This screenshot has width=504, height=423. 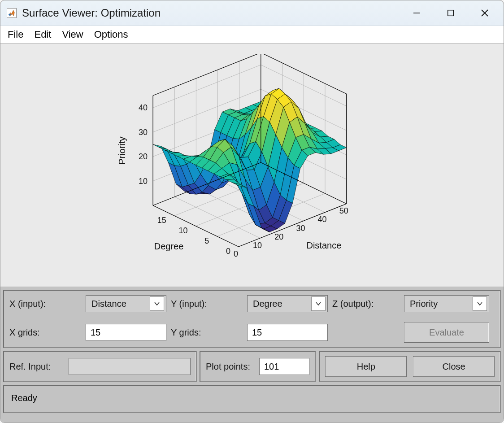 What do you see at coordinates (447, 332) in the screenshot?
I see `evaluate-button: Evaluate` at bounding box center [447, 332].